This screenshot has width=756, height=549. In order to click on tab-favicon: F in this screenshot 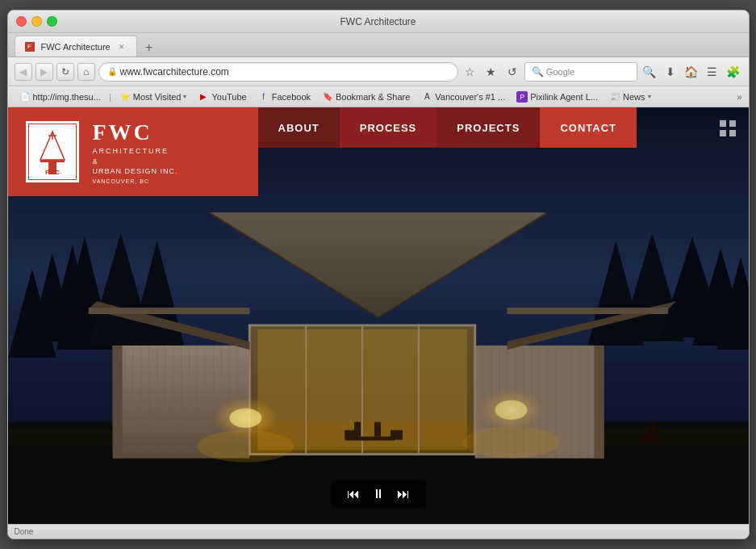, I will do `click(30, 47)`.